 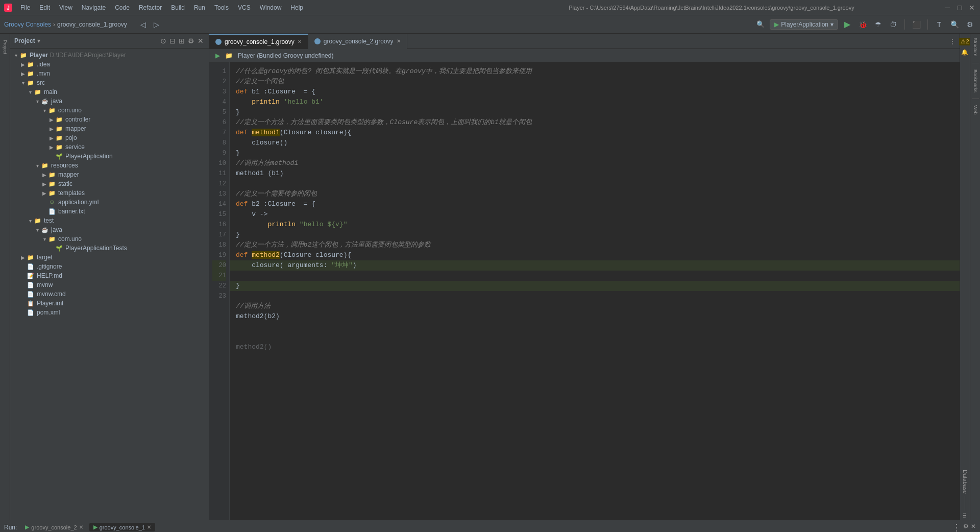 I want to click on search-button: 🔍, so click(x=954, y=25).